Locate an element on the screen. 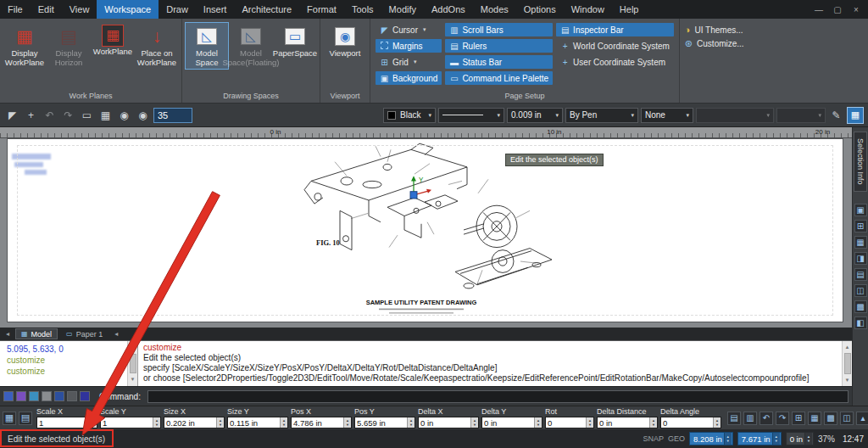 This screenshot has height=448, width=868. panel-icon-8: ◧ is located at coordinates (861, 322).